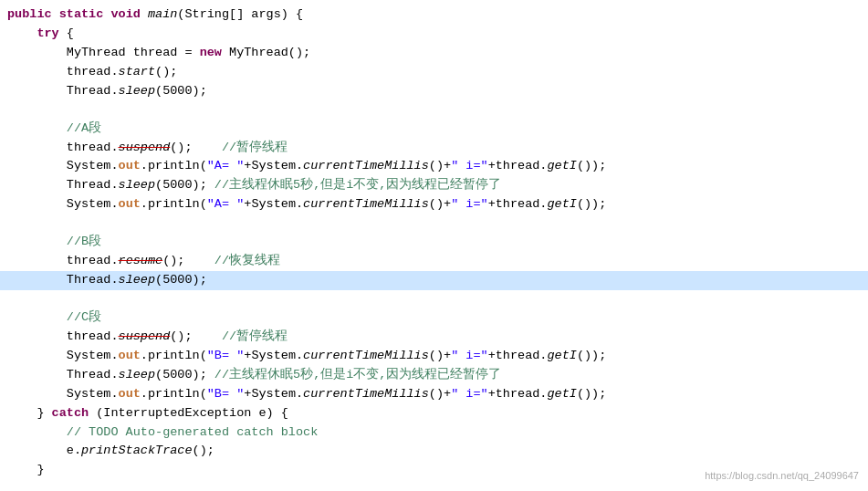 This screenshot has height=491, width=868. Describe the element at coordinates (434, 433) in the screenshot. I see `code-line: // TODO Auto-generated catch block` at that location.